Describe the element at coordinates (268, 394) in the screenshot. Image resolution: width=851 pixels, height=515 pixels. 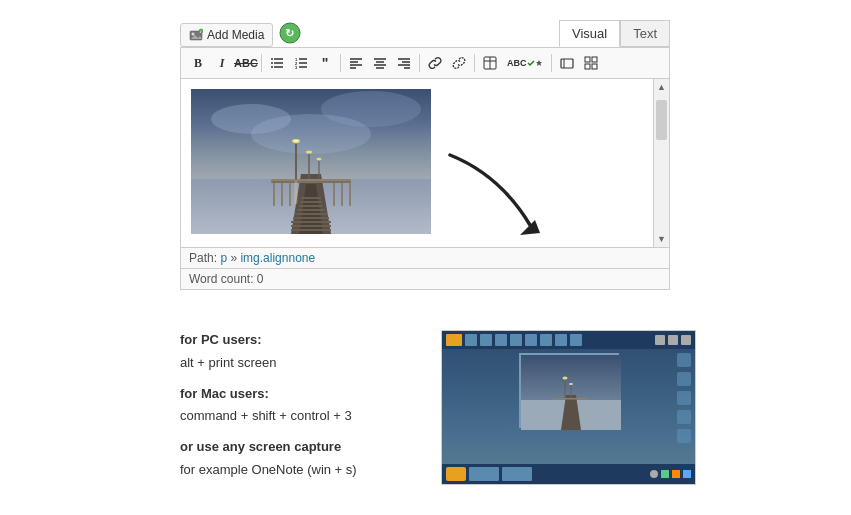
I see `mac-label: for Mac users:` at that location.